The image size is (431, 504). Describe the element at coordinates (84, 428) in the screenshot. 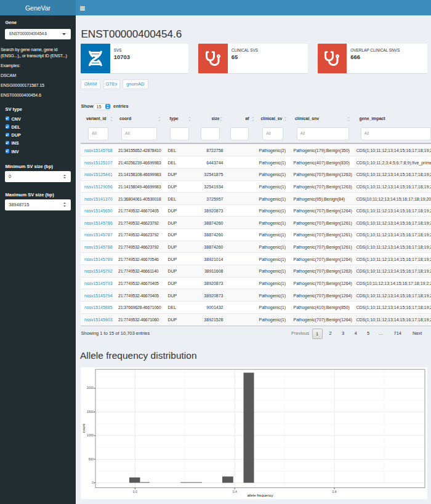

I see `svg-text: count` at that location.